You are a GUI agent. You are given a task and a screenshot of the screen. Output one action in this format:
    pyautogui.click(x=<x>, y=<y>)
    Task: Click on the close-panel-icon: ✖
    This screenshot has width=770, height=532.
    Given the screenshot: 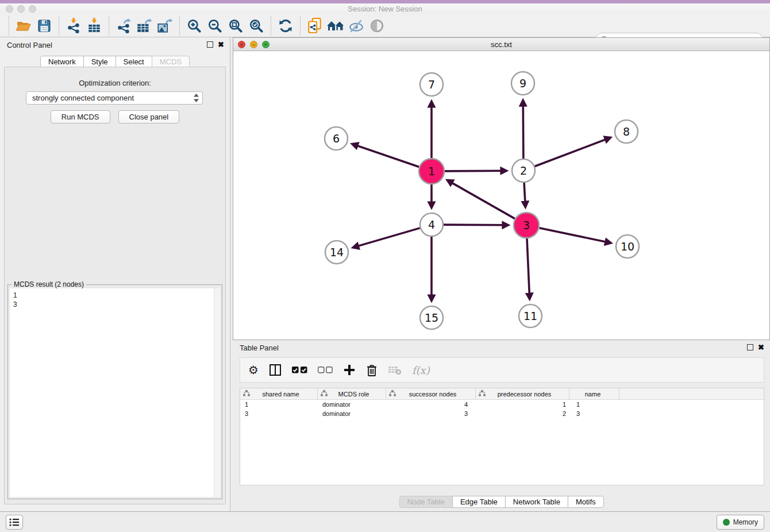 What is the action you would take?
    pyautogui.click(x=221, y=45)
    